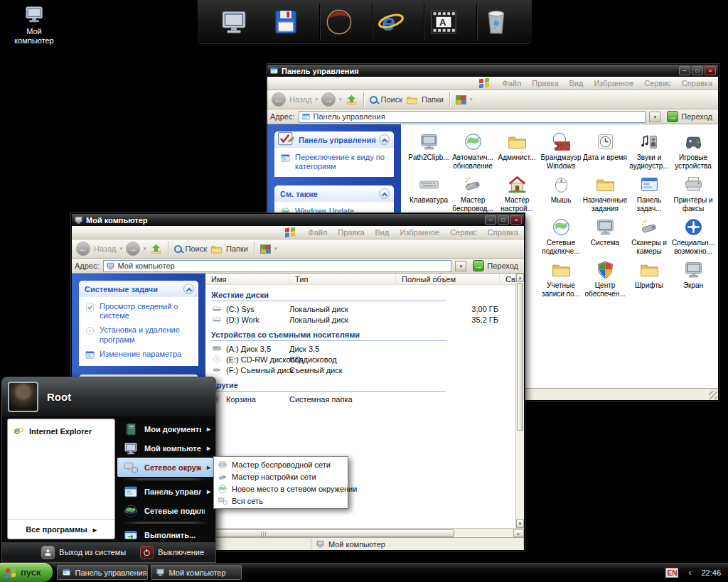  Describe the element at coordinates (360, 399) in the screenshot. I see `file-row: Корзина Системная папка` at that location.